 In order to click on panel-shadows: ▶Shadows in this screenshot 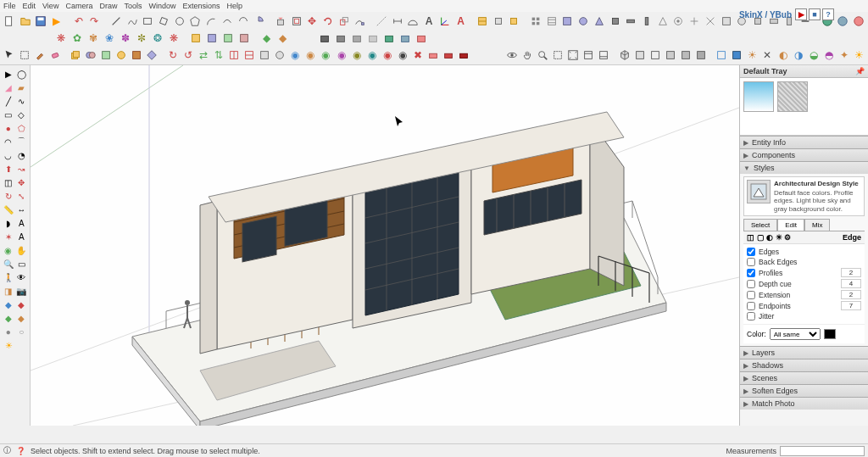, I will do `click(804, 365)`.